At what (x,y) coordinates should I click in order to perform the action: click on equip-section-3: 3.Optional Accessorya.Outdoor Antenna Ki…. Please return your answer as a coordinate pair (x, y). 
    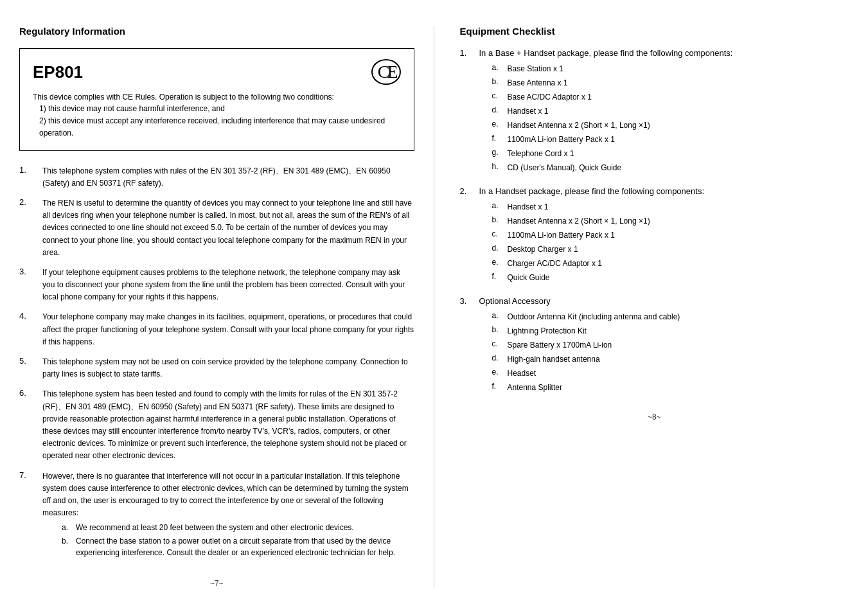
    Looking at the image, I should click on (655, 344).